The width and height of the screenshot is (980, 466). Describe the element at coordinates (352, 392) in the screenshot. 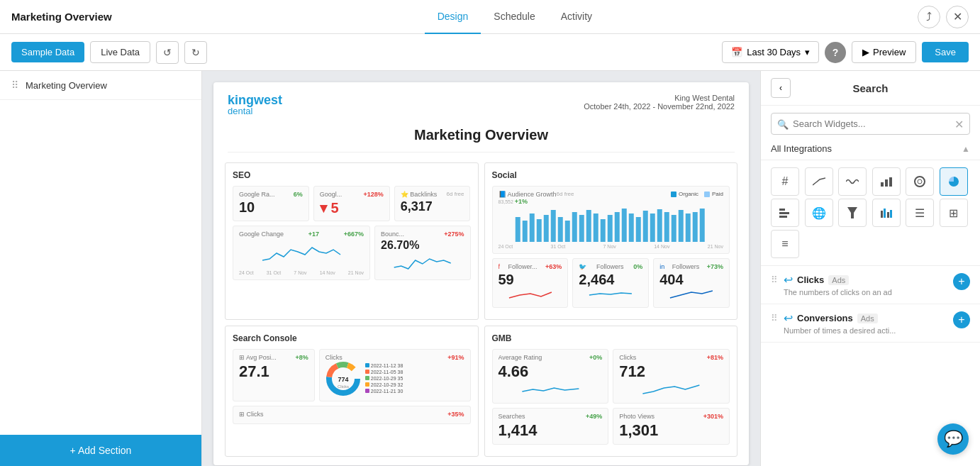

I see `search-console-section: Search Console ⊞ Avg Posi...+8% 27.1 Cli…` at that location.